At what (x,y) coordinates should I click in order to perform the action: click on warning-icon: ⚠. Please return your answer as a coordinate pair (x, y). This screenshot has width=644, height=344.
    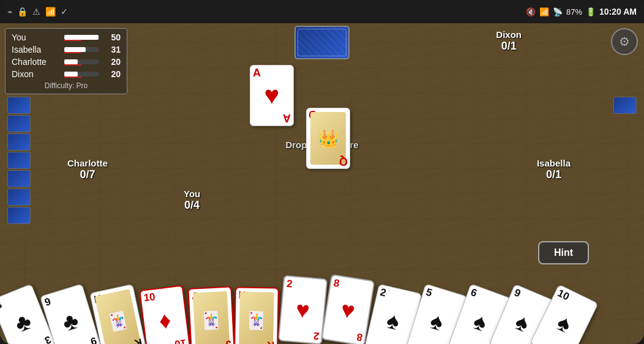
    Looking at the image, I should click on (37, 12).